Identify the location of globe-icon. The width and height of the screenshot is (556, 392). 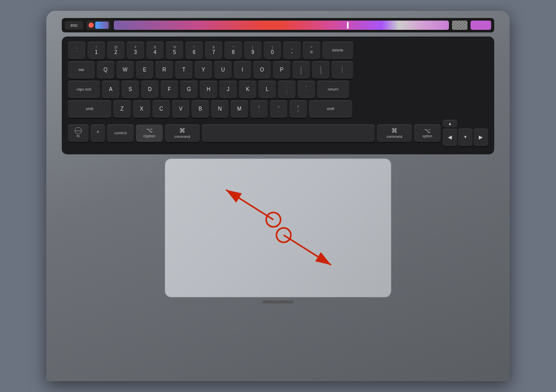
(78, 131).